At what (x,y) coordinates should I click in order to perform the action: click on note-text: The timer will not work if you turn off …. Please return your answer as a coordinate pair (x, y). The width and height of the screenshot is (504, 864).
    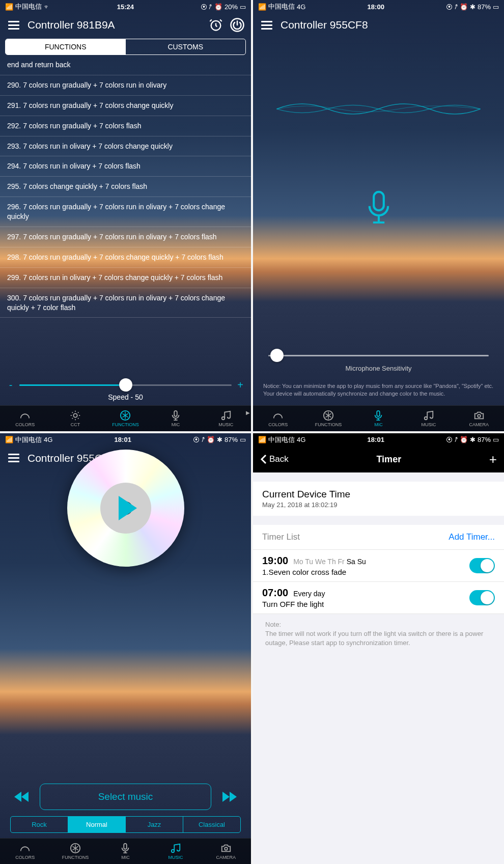
    Looking at the image, I should click on (379, 638).